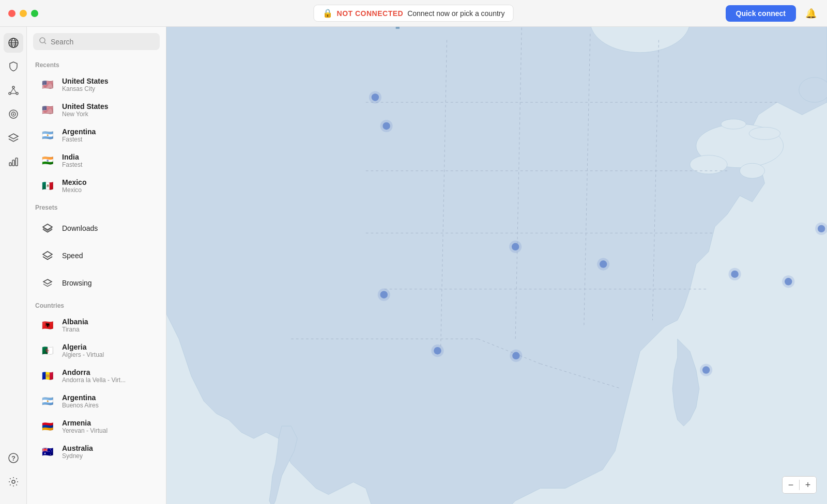  What do you see at coordinates (96, 283) in the screenshot?
I see `preset-browsing: Browsing` at bounding box center [96, 283].